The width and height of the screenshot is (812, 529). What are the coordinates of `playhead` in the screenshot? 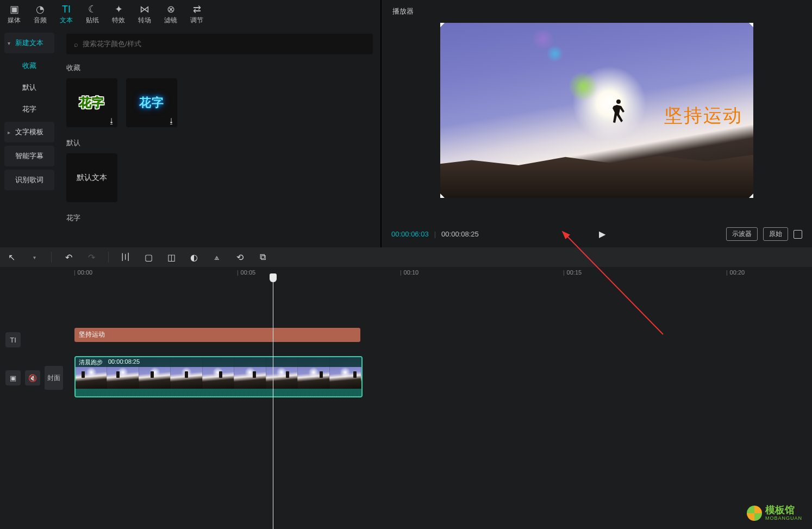 It's located at (273, 404).